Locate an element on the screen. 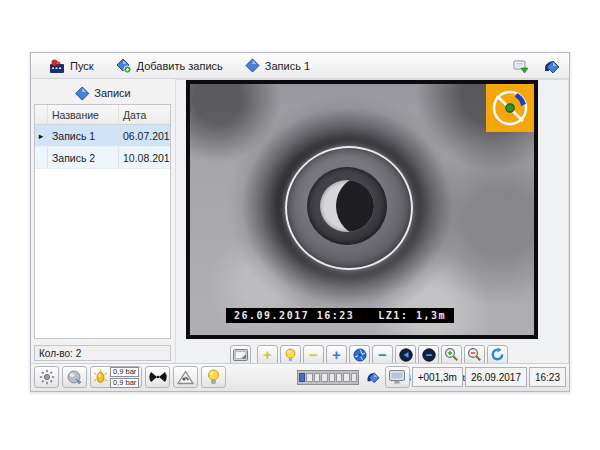  add-record-button-label: Добавить запись is located at coordinates (180, 66).